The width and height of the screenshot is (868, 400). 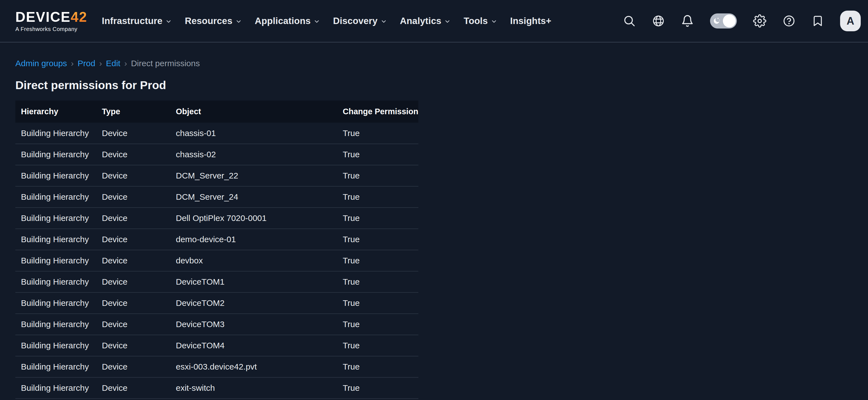 What do you see at coordinates (41, 63) in the screenshot?
I see `breadcrumb-link: Admin groups` at bounding box center [41, 63].